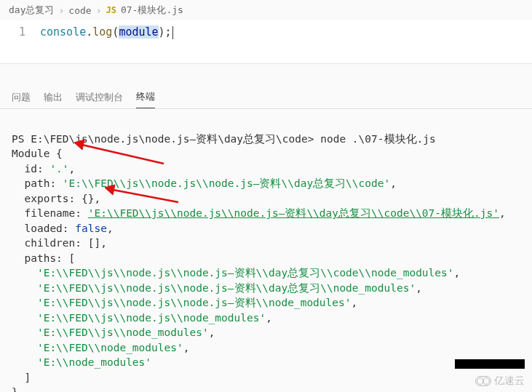  Describe the element at coordinates (166, 139) in the screenshot. I see `terminal-prompt: PS E:\FED\js\node.js\node.js—资料\day总复习\c…` at that location.